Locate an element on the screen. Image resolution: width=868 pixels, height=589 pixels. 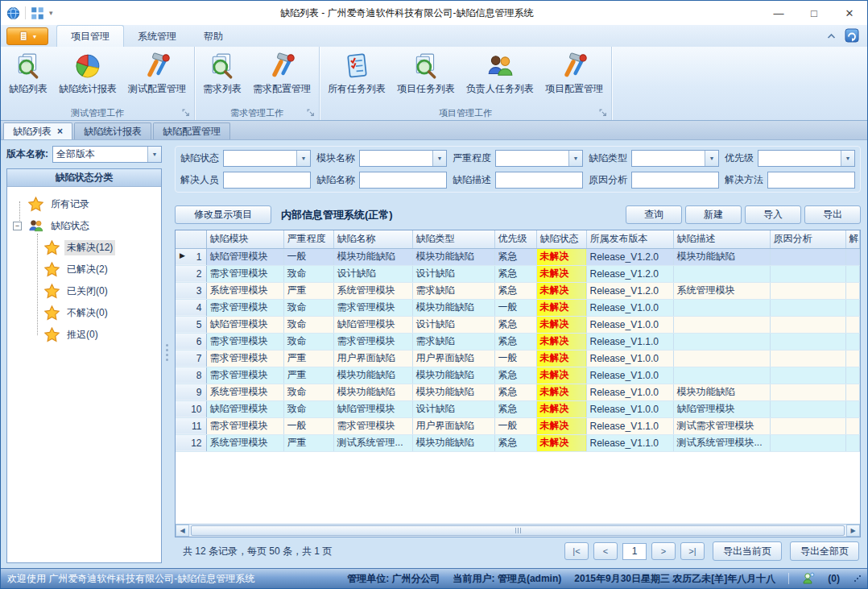
export-current-page-button: 导出当前页 is located at coordinates (747, 551).